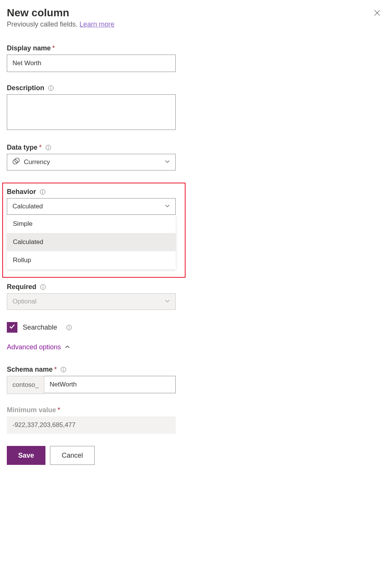 This screenshot has width=390, height=588. What do you see at coordinates (91, 385) in the screenshot?
I see `schema-name-group: contoso_` at bounding box center [91, 385].